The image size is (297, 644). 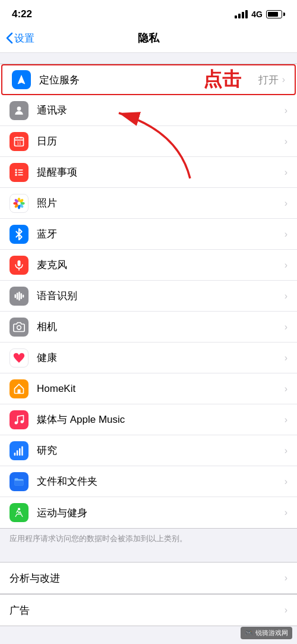 What do you see at coordinates (148, 296) in the screenshot?
I see `speechrecog-row: 语音识别 ›` at bounding box center [148, 296].